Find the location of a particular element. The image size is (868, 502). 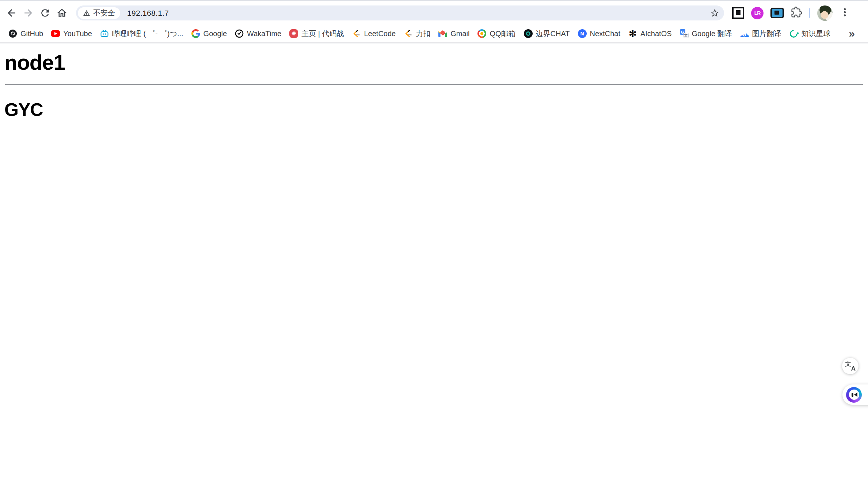

security-chip: 不安全 is located at coordinates (99, 13).